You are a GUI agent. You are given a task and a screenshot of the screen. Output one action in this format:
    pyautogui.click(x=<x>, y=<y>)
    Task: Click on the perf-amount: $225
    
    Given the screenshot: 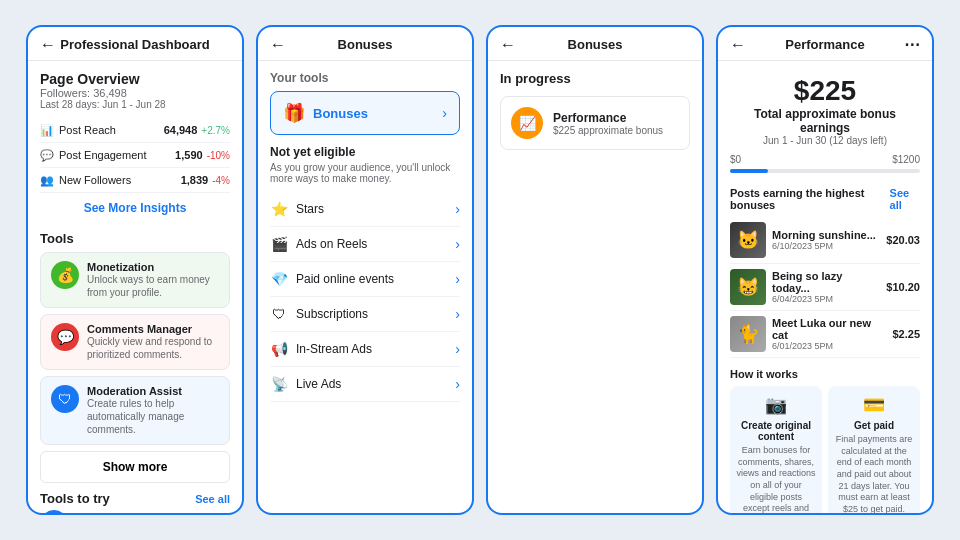 What is the action you would take?
    pyautogui.click(x=825, y=91)
    